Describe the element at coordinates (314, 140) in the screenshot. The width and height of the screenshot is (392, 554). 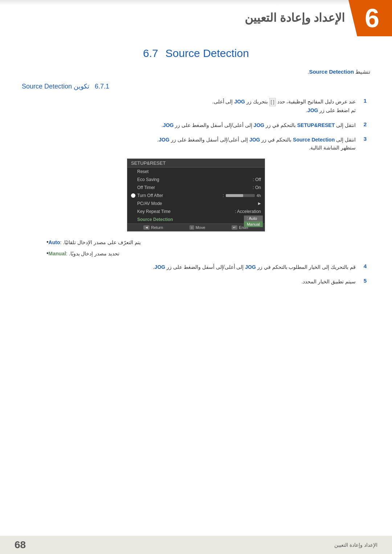
I see `source-det-ref: Source Detection` at that location.